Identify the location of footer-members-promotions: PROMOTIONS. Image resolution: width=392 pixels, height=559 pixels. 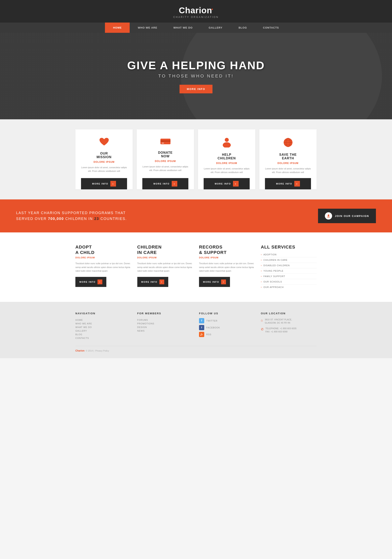
(165, 324).